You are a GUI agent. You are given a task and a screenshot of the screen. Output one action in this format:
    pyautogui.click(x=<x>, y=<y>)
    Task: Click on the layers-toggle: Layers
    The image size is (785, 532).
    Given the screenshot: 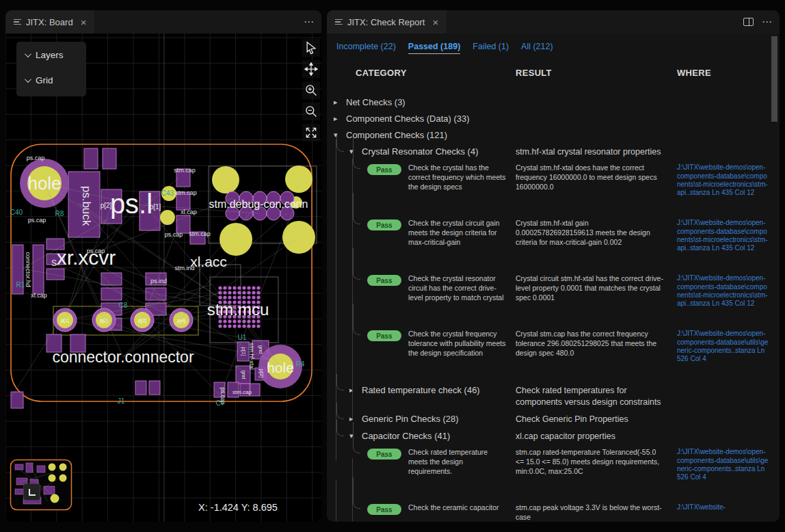 What is the action you would take?
    pyautogui.click(x=51, y=55)
    